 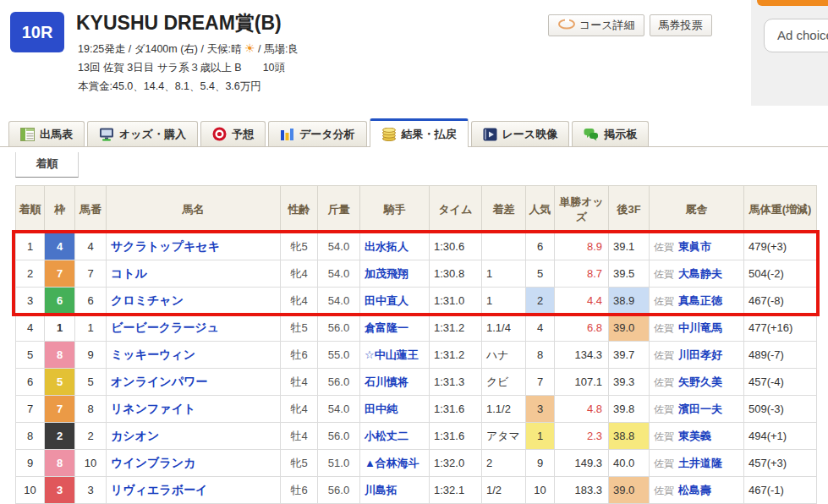 What do you see at coordinates (504, 436) in the screenshot?
I see `margin-cell: アタマ` at bounding box center [504, 436].